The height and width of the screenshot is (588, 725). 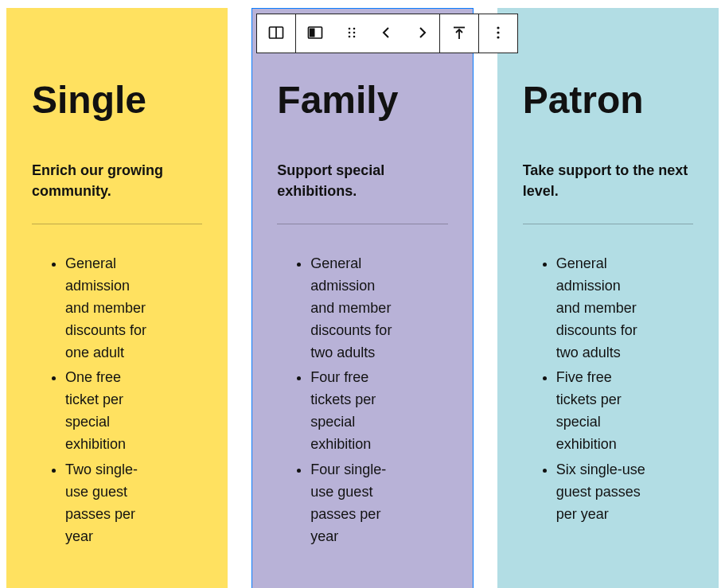 I want to click on block-toolbar, so click(x=387, y=33).